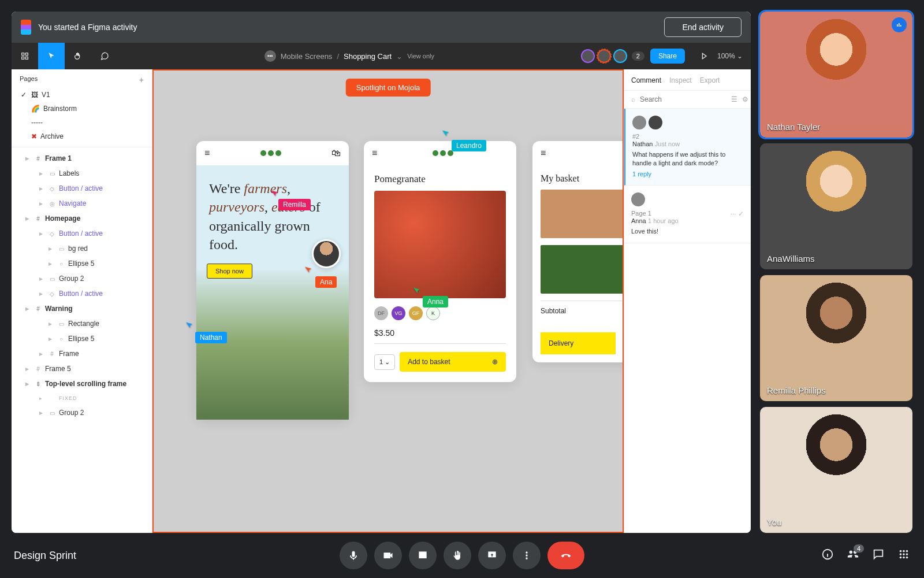  I want to click on present-screen-button, so click(492, 555).